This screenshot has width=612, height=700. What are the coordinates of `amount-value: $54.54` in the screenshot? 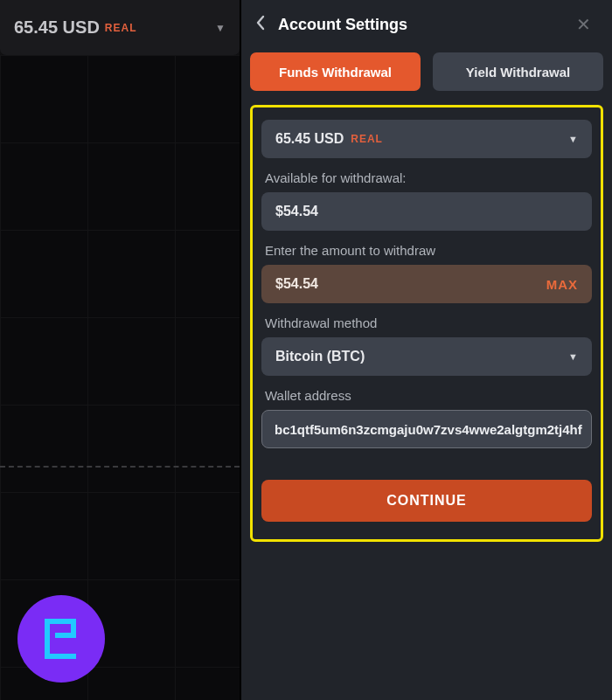 It's located at (297, 284).